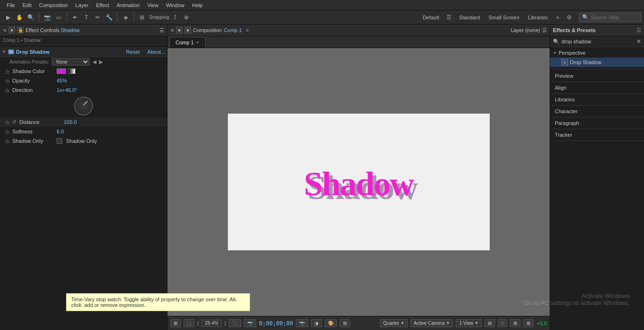 This screenshot has width=644, height=330. Describe the element at coordinates (71, 62) in the screenshot. I see `animation-preset-select: None` at that location.